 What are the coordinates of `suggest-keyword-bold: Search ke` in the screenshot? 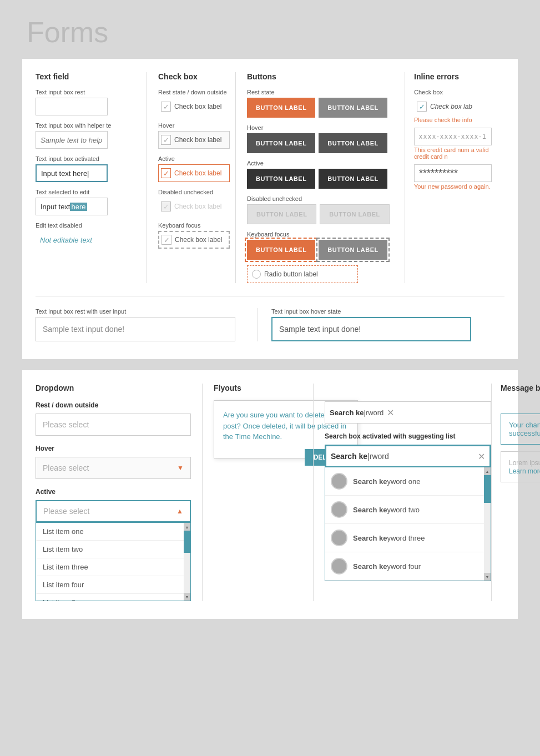 It's located at (349, 456).